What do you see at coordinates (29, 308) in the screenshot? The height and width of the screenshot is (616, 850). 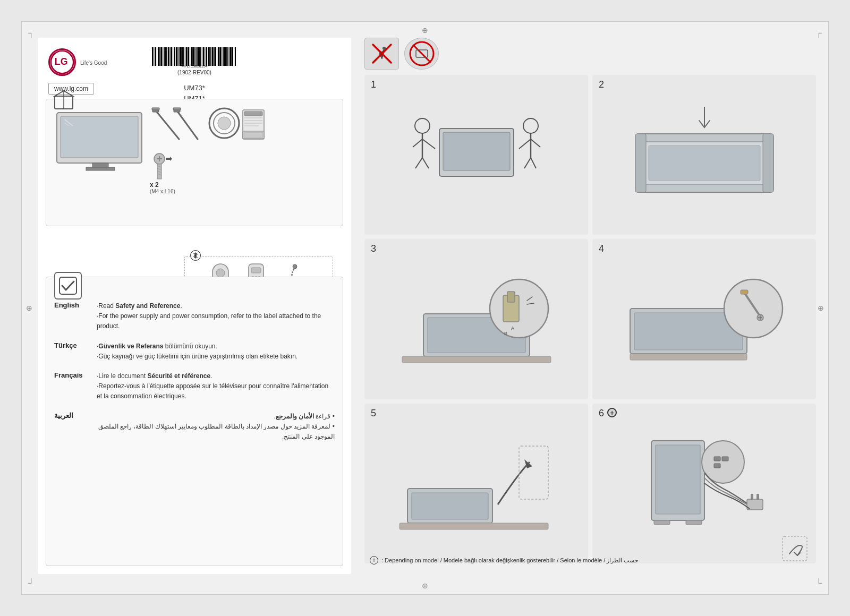 I see `reg-mark-left: ⊕` at bounding box center [29, 308].